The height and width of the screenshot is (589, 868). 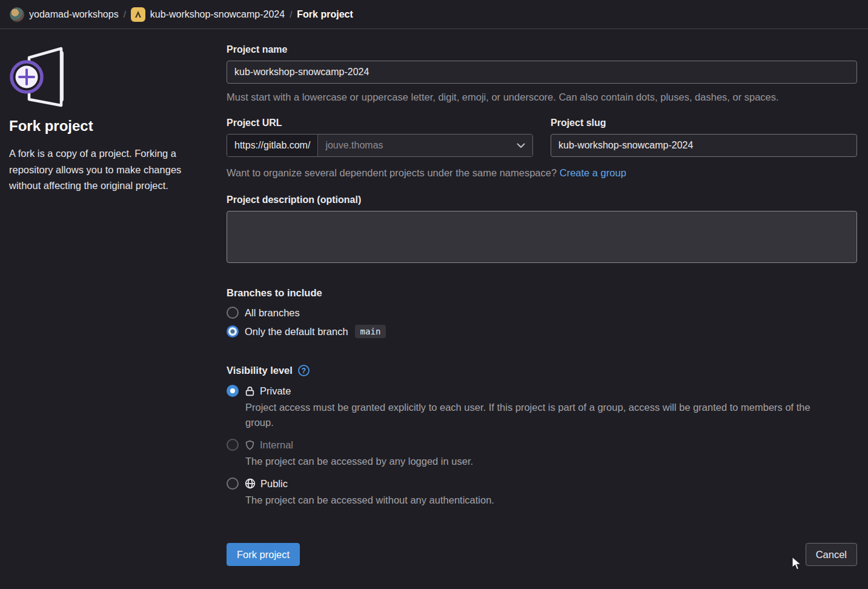 What do you see at coordinates (233, 313) in the screenshot?
I see `all-branches-radio` at bounding box center [233, 313].